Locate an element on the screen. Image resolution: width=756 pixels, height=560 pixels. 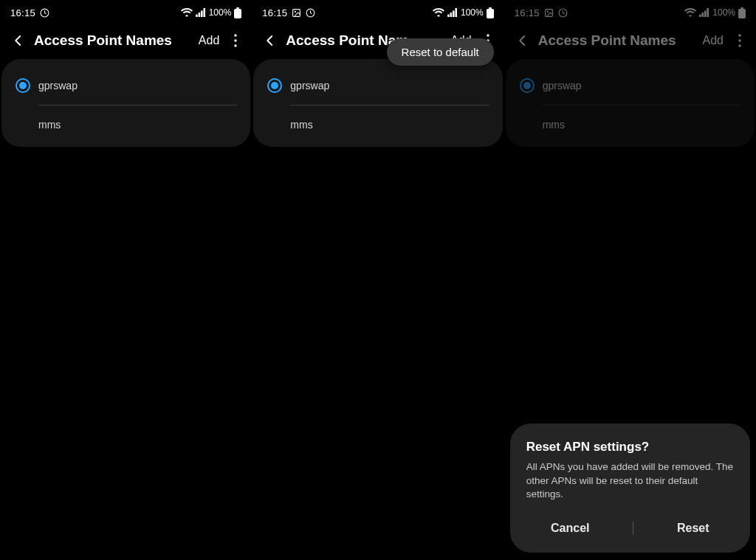
divider is located at coordinates (633, 528).